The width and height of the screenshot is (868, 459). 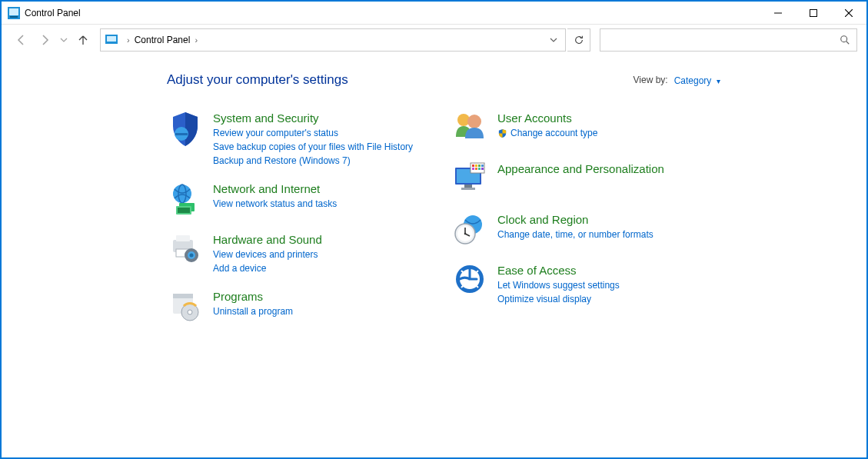 I want to click on printer-camera-icon, so click(x=185, y=251).